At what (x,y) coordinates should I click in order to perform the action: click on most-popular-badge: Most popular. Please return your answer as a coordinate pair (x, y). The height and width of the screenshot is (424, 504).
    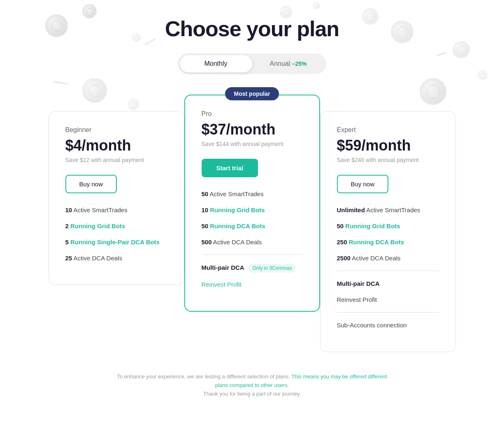
    Looking at the image, I should click on (252, 94).